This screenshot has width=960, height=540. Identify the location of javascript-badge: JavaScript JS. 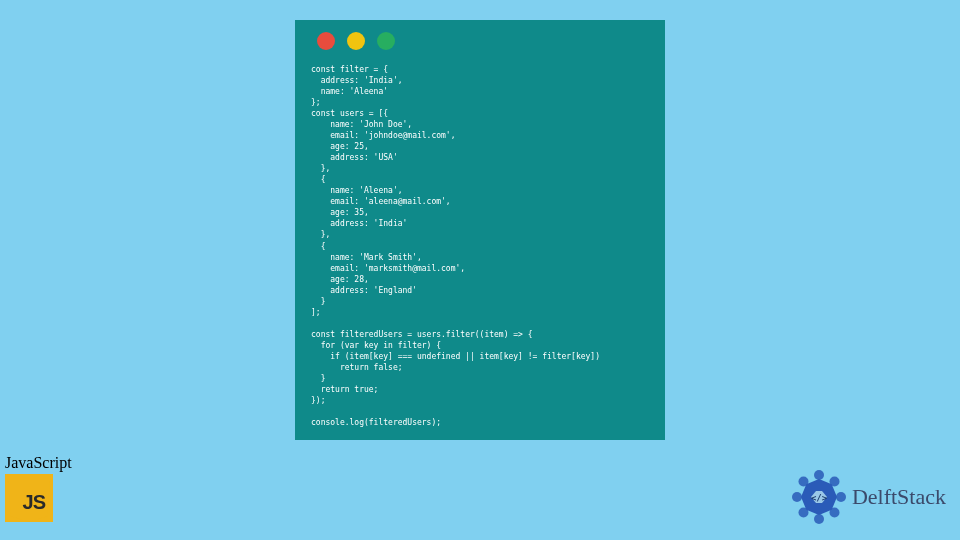
(38, 488).